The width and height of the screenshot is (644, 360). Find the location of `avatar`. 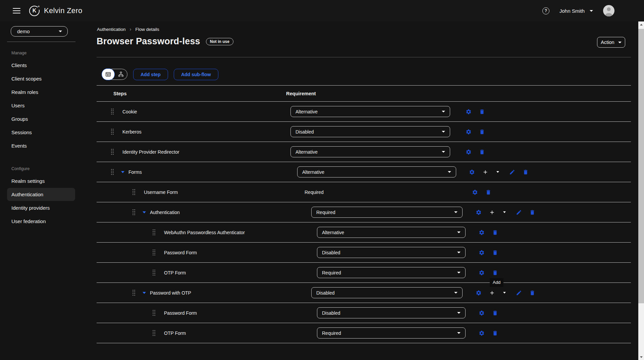

avatar is located at coordinates (609, 11).